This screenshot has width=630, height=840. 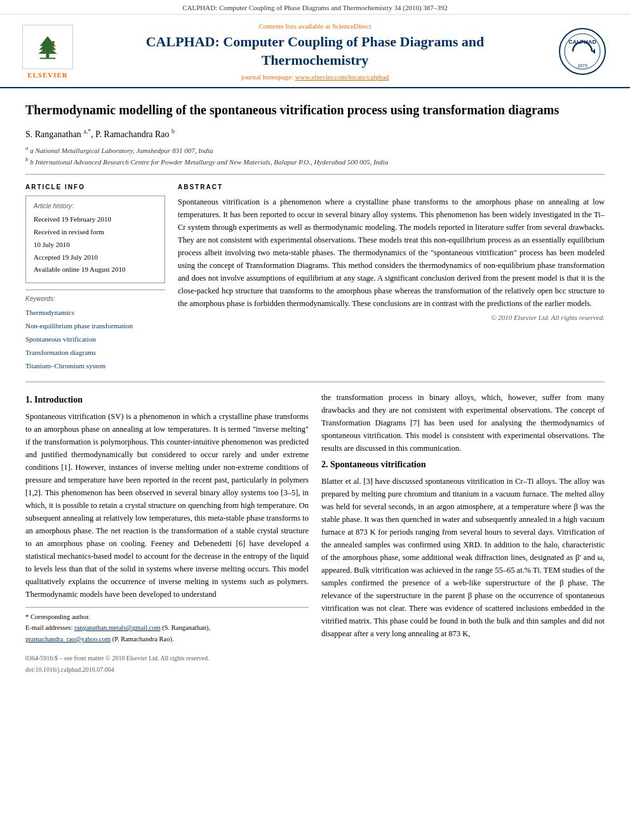 What do you see at coordinates (315, 51) in the screenshot?
I see `journal-center: Contents lists available at ScienceDirec…` at bounding box center [315, 51].